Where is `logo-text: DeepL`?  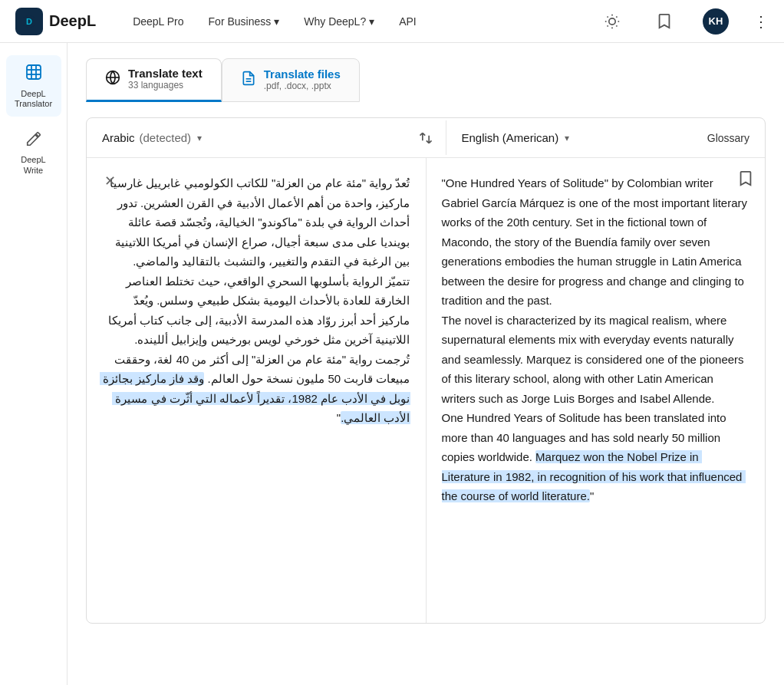
logo-text: DeepL is located at coordinates (72, 21).